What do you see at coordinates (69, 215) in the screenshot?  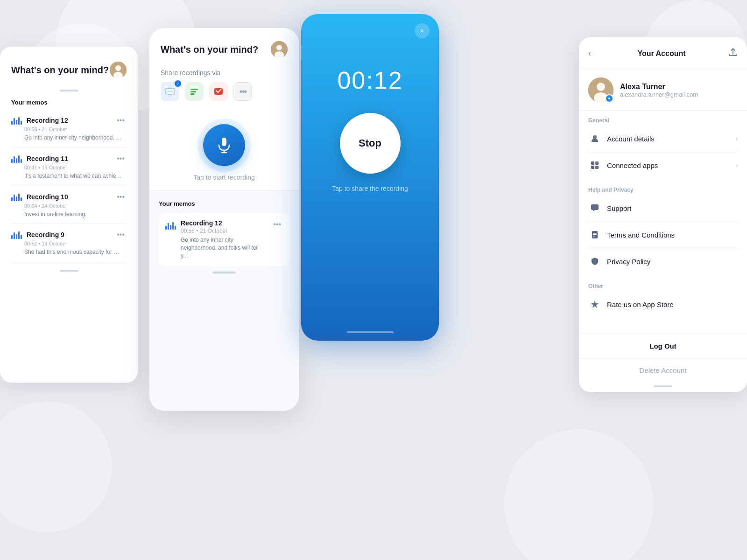 I see `panel-memos-list: What's on your mind? Your memos Recordi` at bounding box center [69, 215].